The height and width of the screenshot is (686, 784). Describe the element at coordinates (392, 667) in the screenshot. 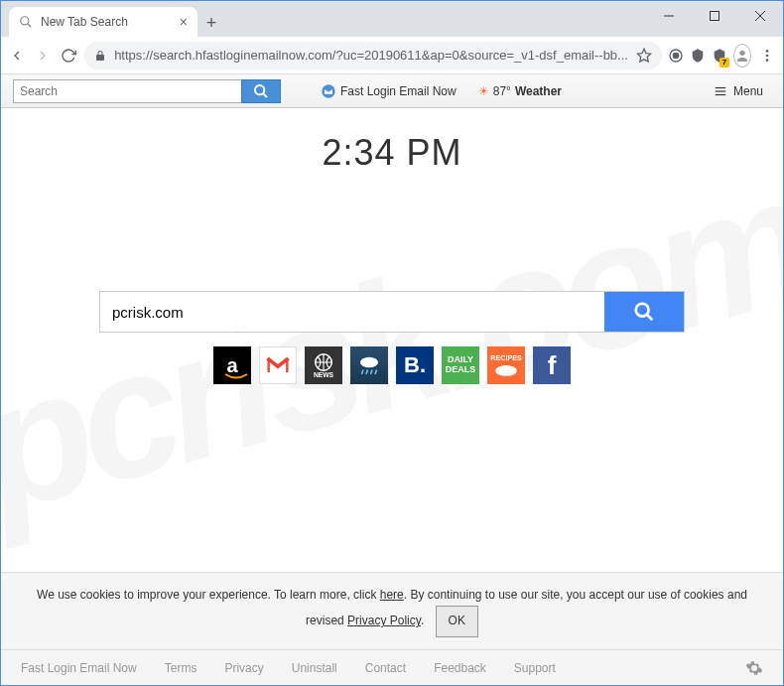

I see `page-footer: Fast Login Email Now Terms Privacy Unins…` at that location.